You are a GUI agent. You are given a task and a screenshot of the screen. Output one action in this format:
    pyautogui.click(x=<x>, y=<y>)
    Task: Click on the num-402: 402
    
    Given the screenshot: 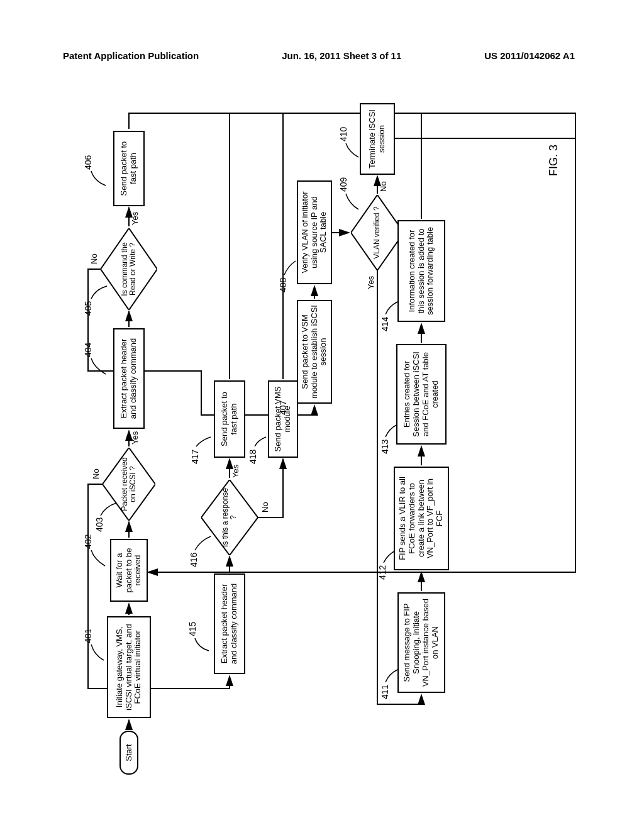 What is the action you would take?
    pyautogui.click(x=88, y=542)
    